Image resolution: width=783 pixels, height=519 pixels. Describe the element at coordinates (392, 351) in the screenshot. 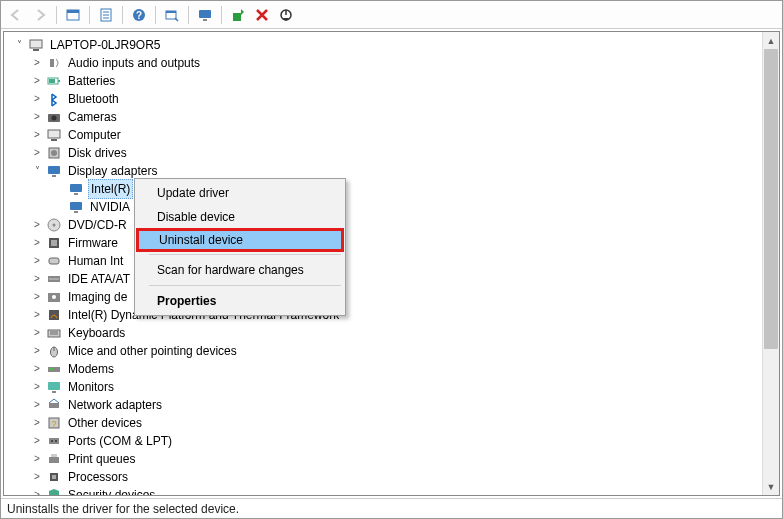

I see `tree-category: >Mice and other pointing devices` at that location.